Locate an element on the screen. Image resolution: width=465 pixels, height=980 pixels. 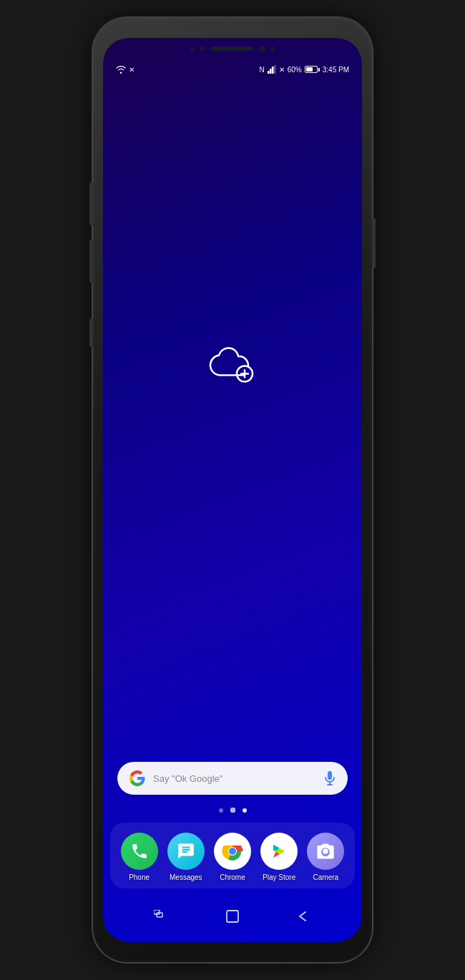
microphone-icon is located at coordinates (330, 778).